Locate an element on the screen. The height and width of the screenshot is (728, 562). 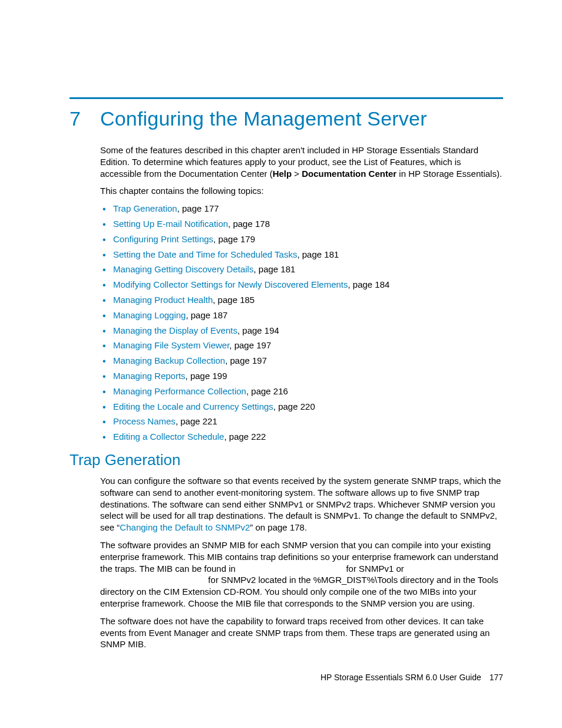
chapter-title: Configuring the Management Server is located at coordinates (264, 119).